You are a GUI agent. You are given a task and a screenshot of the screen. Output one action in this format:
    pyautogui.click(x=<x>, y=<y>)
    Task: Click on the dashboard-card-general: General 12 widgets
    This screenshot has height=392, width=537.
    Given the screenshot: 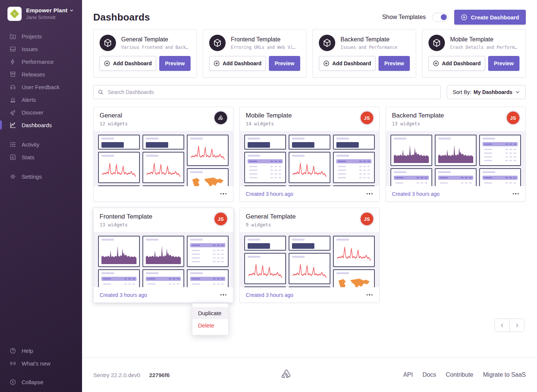 What is the action you would take?
    pyautogui.click(x=163, y=154)
    